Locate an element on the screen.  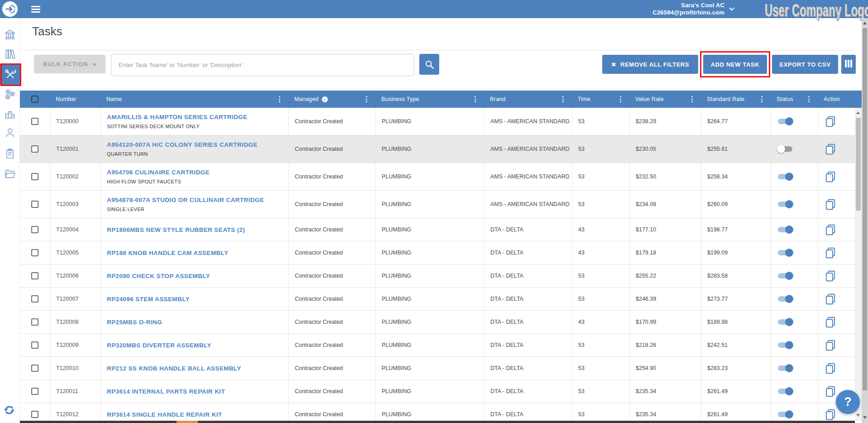
column-header-brand: Brand is located at coordinates (528, 99).